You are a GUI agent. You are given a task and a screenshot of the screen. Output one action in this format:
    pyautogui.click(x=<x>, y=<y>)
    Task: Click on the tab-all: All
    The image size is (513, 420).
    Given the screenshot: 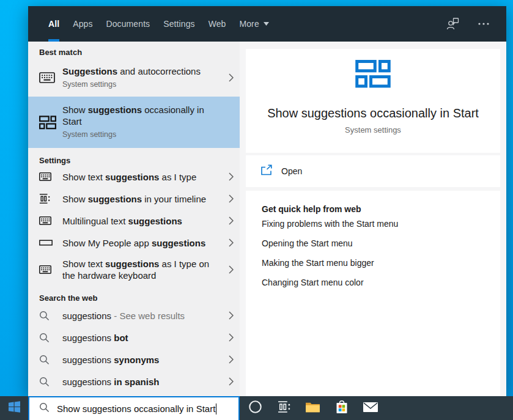 What is the action you would take?
    pyautogui.click(x=54, y=24)
    